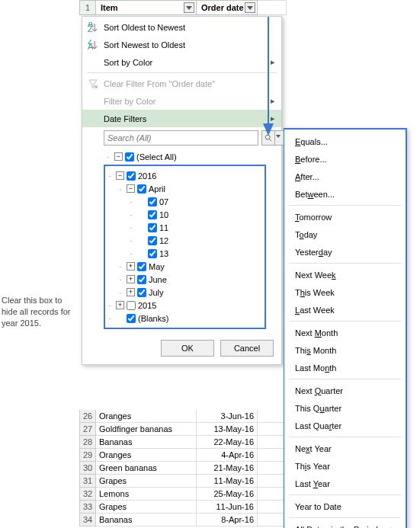 This screenshot has height=528, width=420. I want to click on filter-tree: ··−2016 ··−April ··07 ··10 ··11 ··12 ··1…, so click(184, 247).